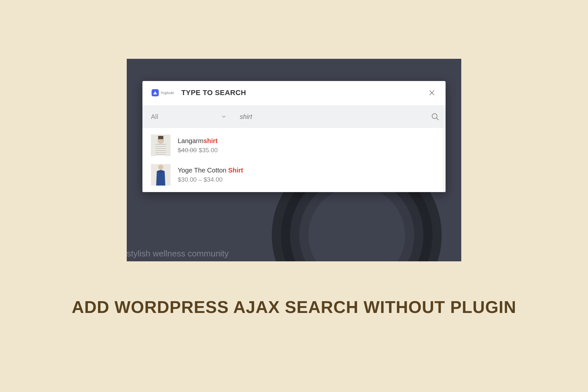  What do you see at coordinates (294, 307) in the screenshot?
I see `page-headline: ADD WORDPRESS AJAX SEARCH WITHOUT PLUGIN` at bounding box center [294, 307].